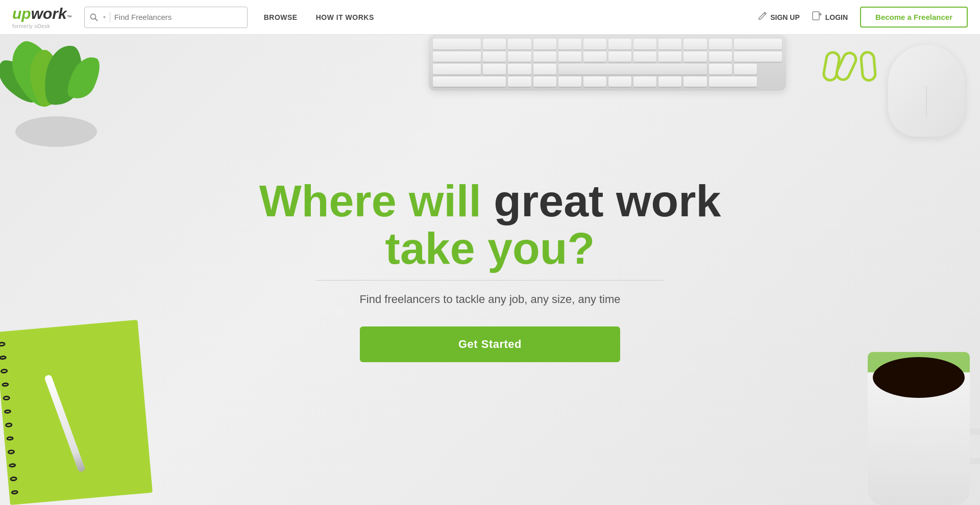 The width and height of the screenshot is (980, 505). What do you see at coordinates (94, 17) in the screenshot?
I see `search-icon` at bounding box center [94, 17].